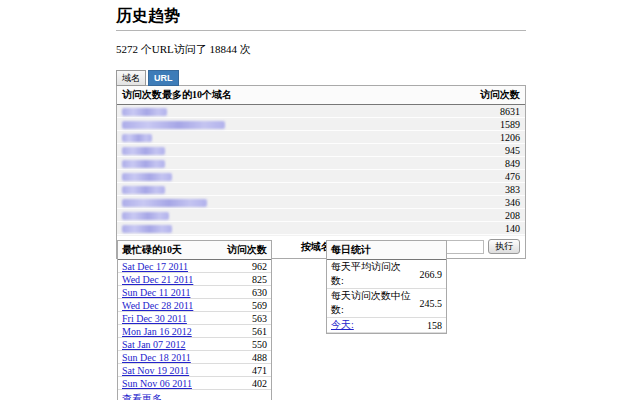 The height and width of the screenshot is (400, 640). I want to click on domain-visit-count: 8631, so click(465, 112).